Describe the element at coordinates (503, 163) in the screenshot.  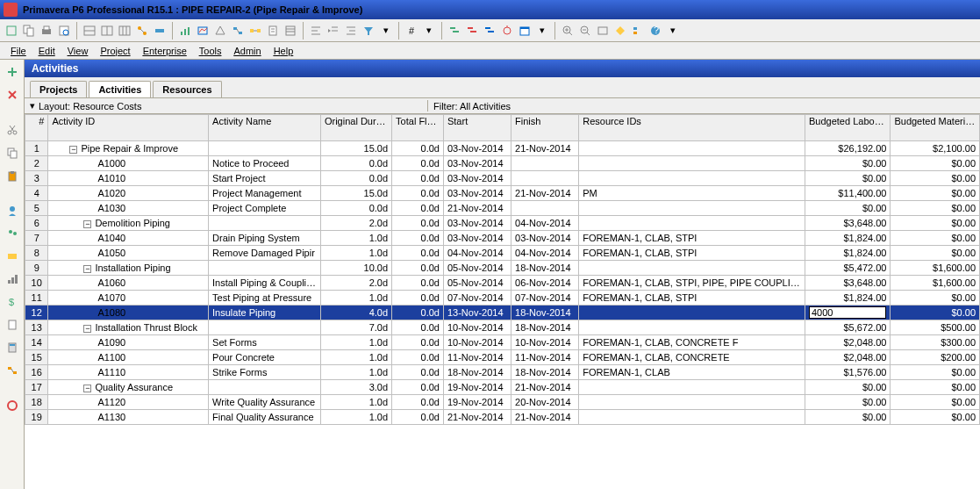
I see `table-row: 2A1000Notice to Proceed0.0d0.0d03-Nov-20…` at that location.